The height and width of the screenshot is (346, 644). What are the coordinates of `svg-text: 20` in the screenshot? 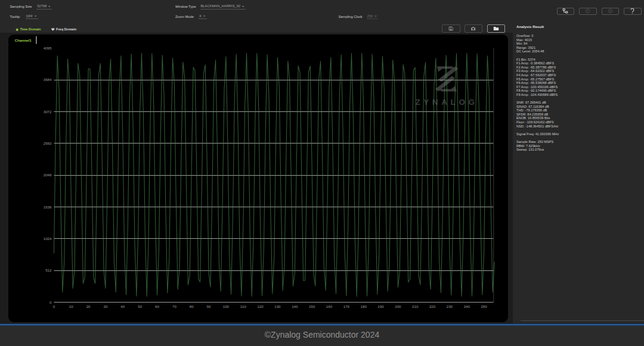 It's located at (88, 306).